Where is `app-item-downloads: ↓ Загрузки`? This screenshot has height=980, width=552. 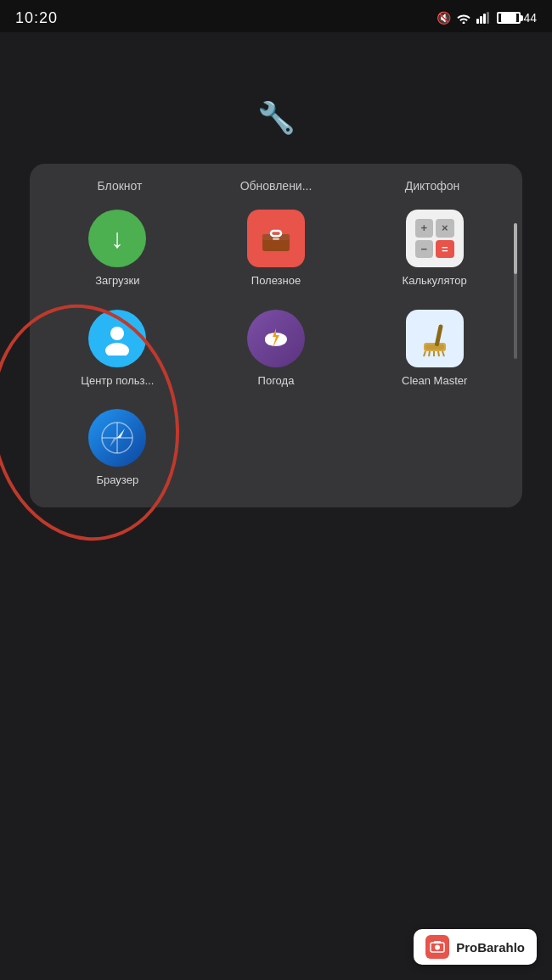
app-item-downloads: ↓ Загрузки is located at coordinates (117, 249).